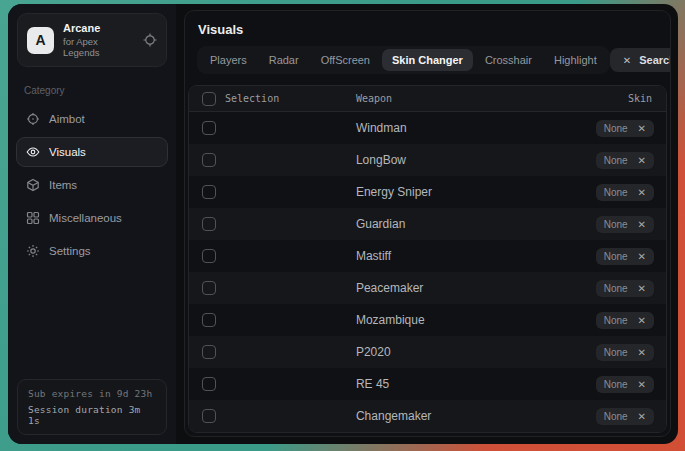 The height and width of the screenshot is (451, 685). What do you see at coordinates (92, 90) in the screenshot?
I see `category-label: Category` at bounding box center [92, 90].